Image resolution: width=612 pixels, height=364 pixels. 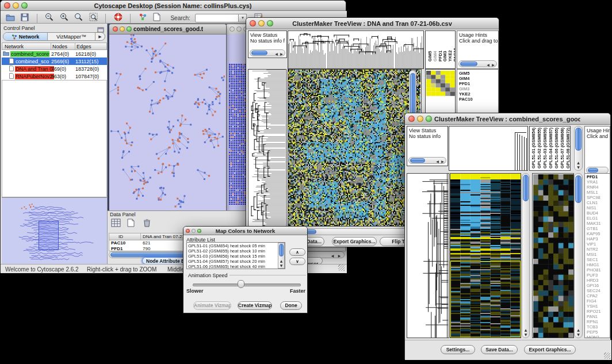 I want to click on gene-label: PHO81, so click(x=598, y=270).